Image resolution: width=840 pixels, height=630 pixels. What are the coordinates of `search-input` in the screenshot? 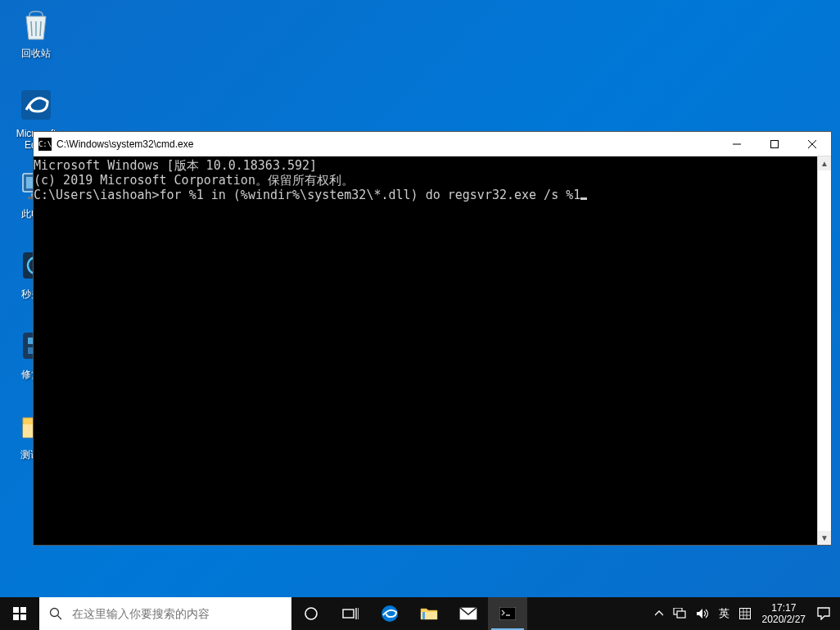 It's located at (177, 614).